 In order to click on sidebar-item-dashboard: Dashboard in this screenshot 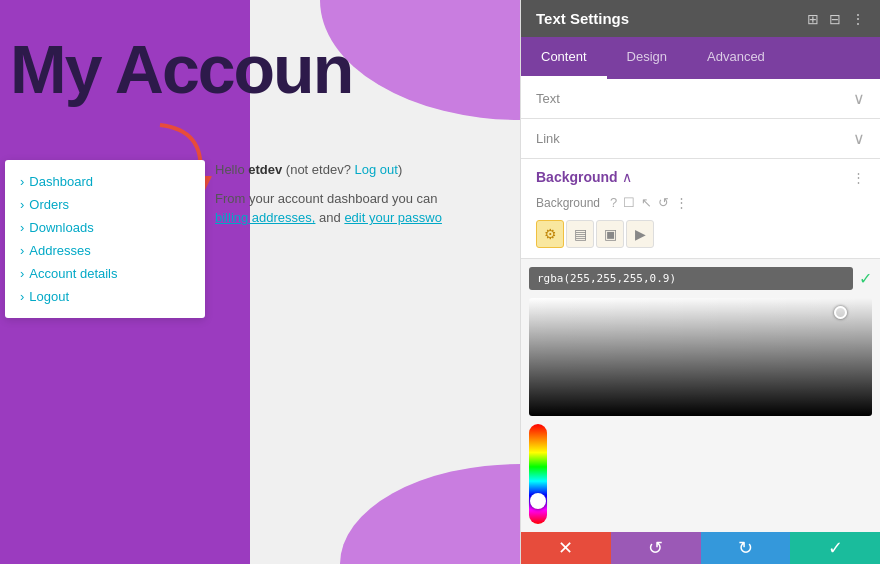, I will do `click(105, 182)`.